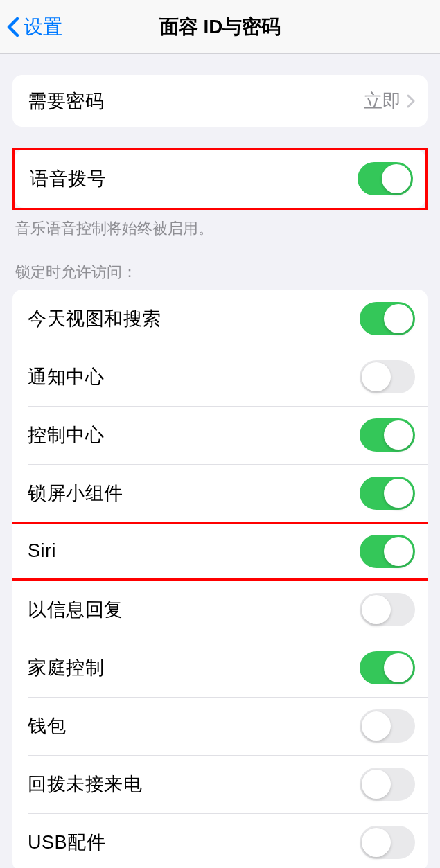 The width and height of the screenshot is (440, 868). Describe the element at coordinates (411, 101) in the screenshot. I see `chevron-right-icon` at that location.